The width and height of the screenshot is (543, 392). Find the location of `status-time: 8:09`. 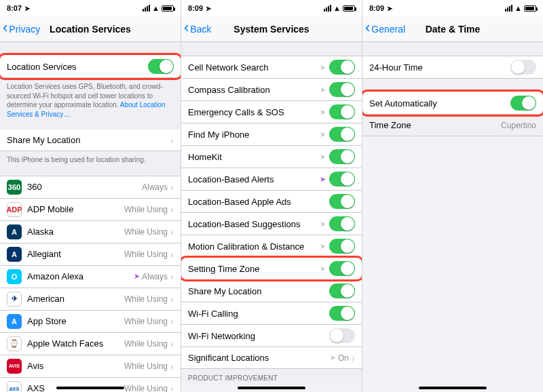

status-time: 8:09 is located at coordinates (377, 8).